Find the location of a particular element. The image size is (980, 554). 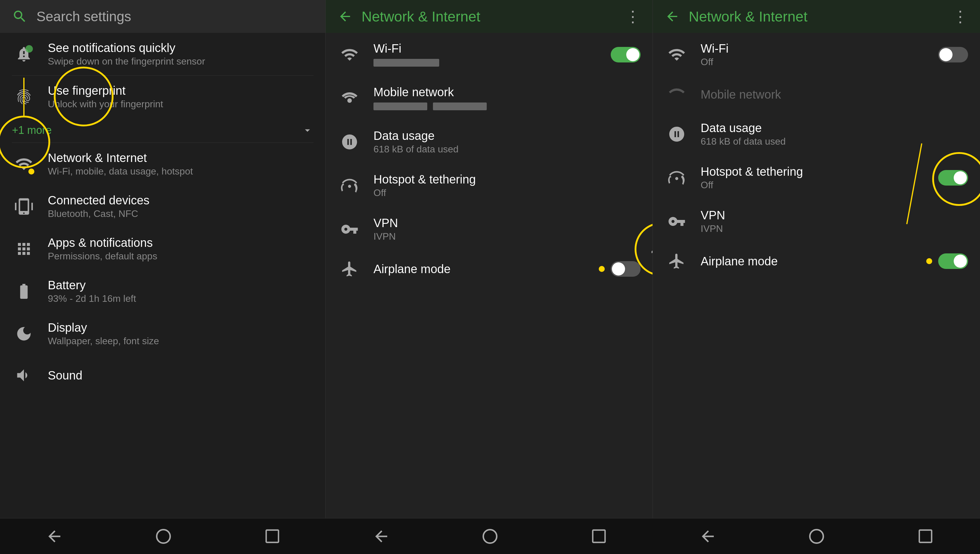

right-airplane-dot is located at coordinates (929, 261).